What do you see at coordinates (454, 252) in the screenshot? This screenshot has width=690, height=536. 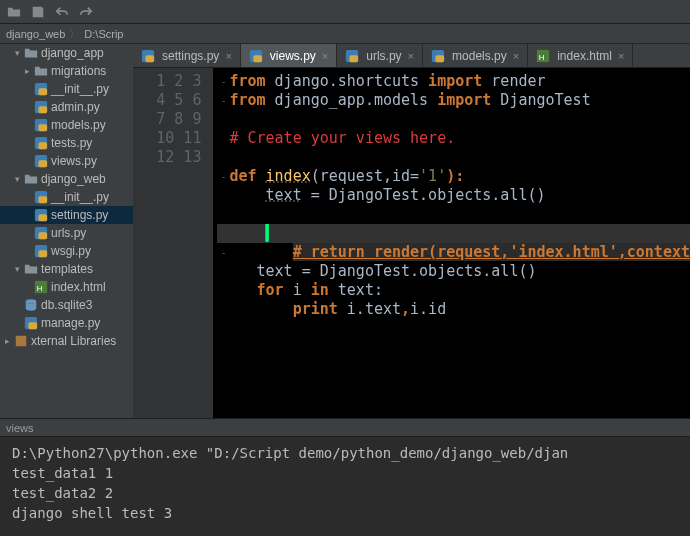 I see `code-line-10: - # return render(request,'index.html',c…` at bounding box center [454, 252].